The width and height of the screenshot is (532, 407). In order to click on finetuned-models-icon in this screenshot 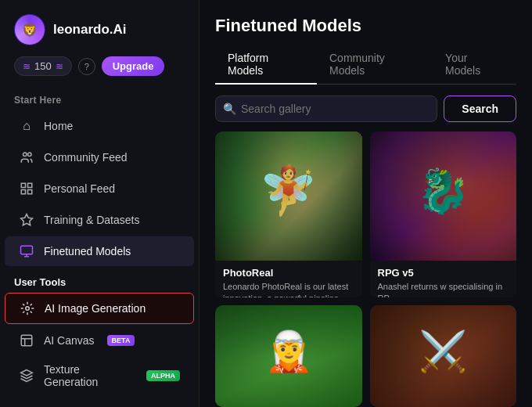, I will do `click(27, 251)`.